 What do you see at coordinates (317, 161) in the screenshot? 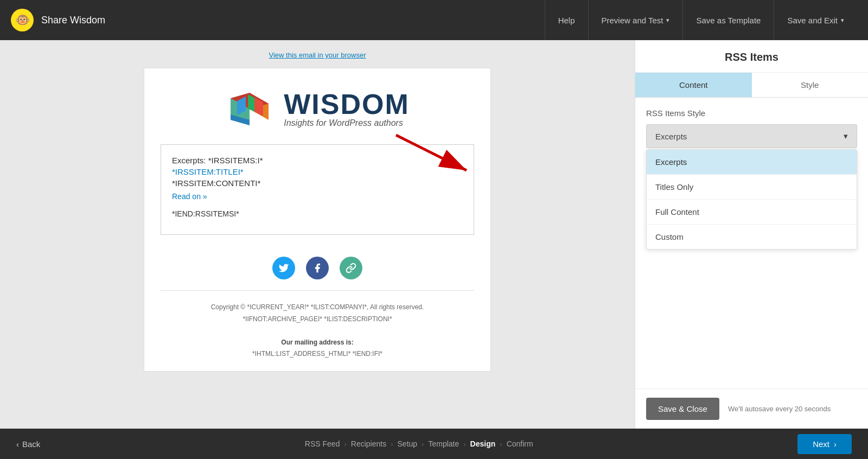
I see `rss-items-label: Excerpts: *IRSSITEMS:I*` at bounding box center [317, 161].